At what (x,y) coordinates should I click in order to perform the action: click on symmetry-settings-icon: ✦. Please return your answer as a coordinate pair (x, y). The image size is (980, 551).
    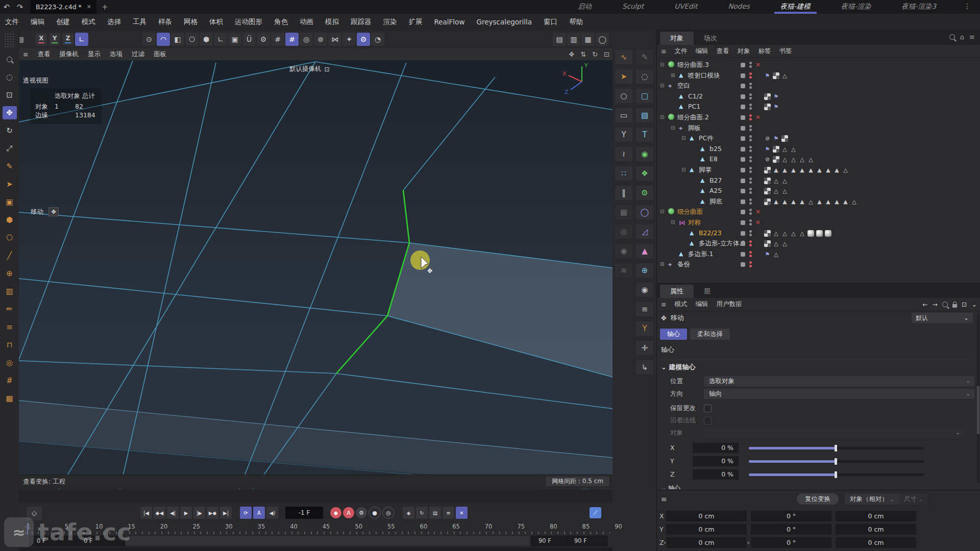
    Looking at the image, I should click on (349, 39).